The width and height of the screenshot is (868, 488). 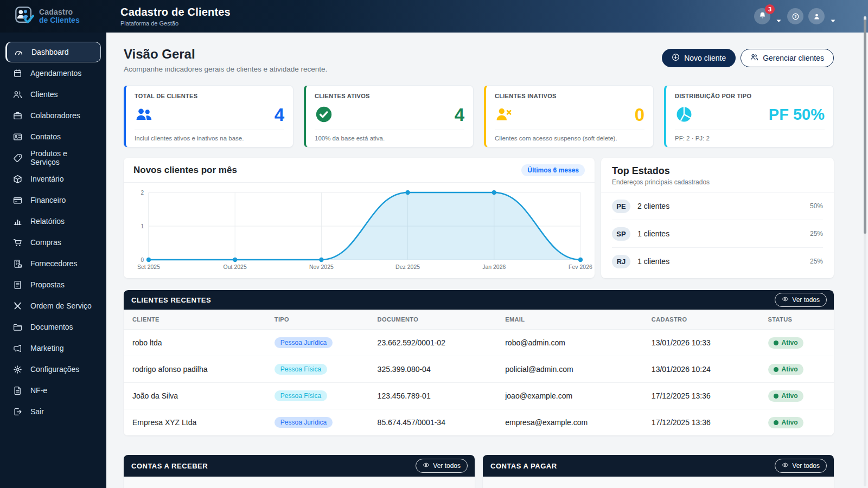 What do you see at coordinates (478, 343) in the screenshot?
I see `table-row: robo ltda Pessoa Jurídica 23.662.592/000…` at bounding box center [478, 343].